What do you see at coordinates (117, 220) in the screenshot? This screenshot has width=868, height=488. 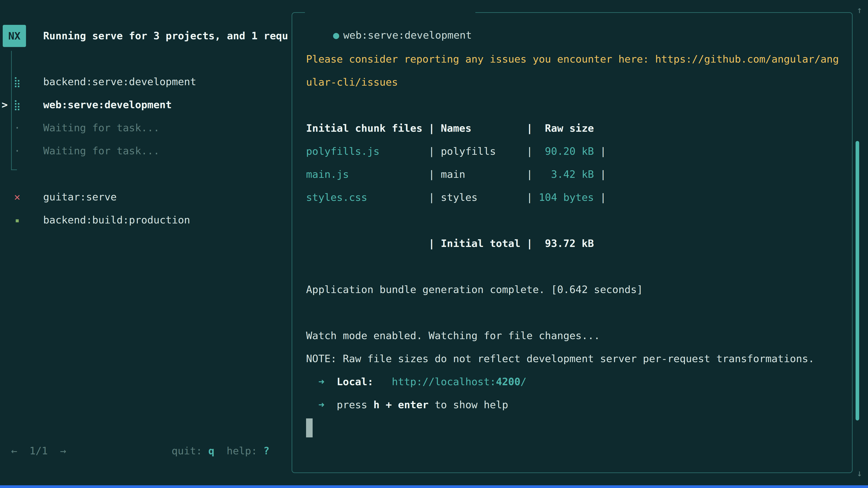 I see `task-label: backend:build:production` at bounding box center [117, 220].